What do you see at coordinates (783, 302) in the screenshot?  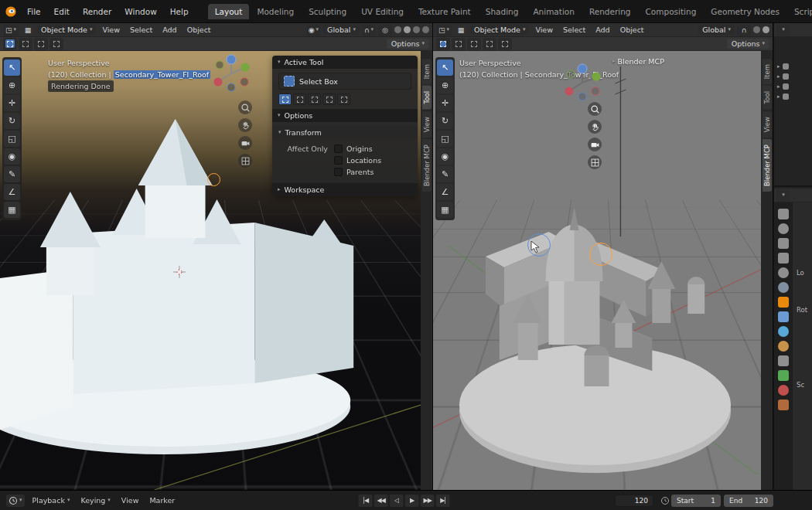 I see `object-properties-icon` at bounding box center [783, 302].